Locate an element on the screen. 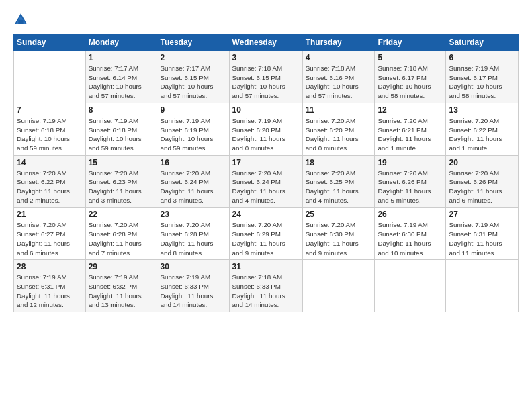 The height and width of the screenshot is (411, 532). day-number: 11 is located at coordinates (339, 110).